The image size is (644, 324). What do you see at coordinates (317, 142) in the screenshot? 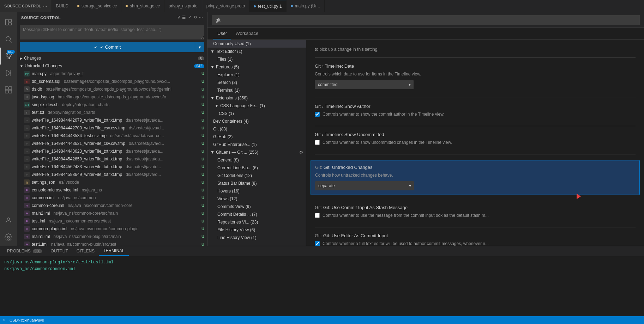
I see `show-uncommitted-checkbox` at bounding box center [317, 142].